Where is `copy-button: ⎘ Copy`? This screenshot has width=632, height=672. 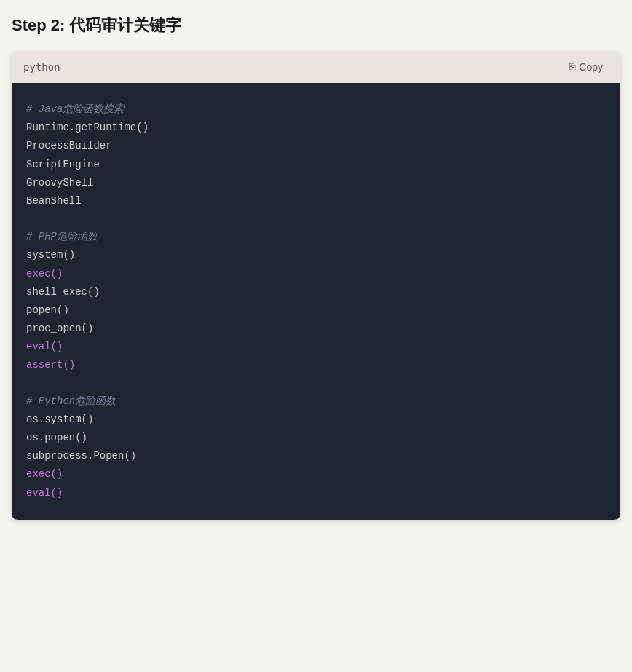
copy-button: ⎘ Copy is located at coordinates (586, 67).